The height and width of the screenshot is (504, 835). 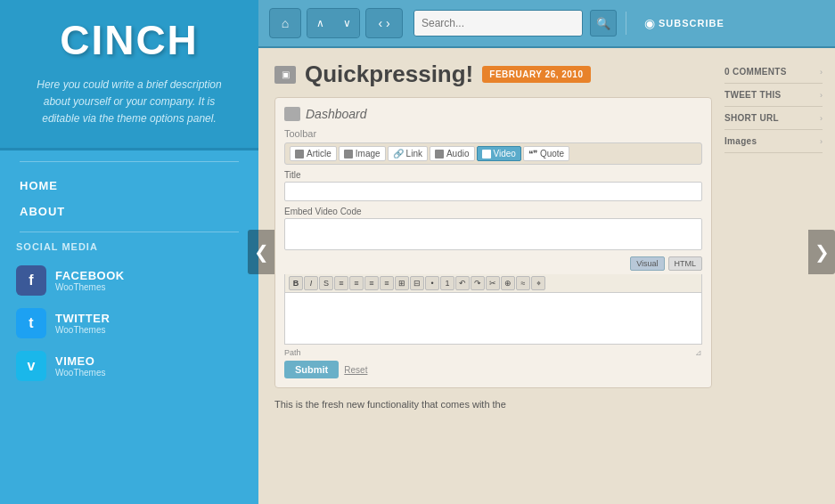 I want to click on social-item-vimeo: v VIMEO WooThemes, so click(x=129, y=366).